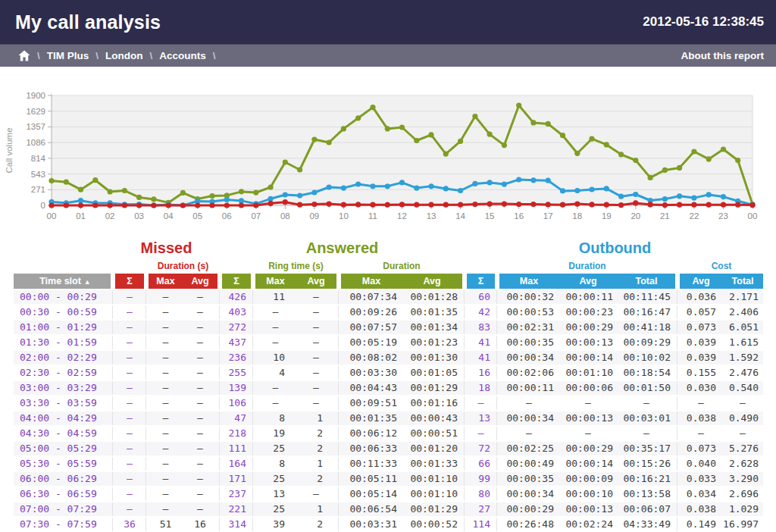  I want to click on cell: 00:01:35, so click(432, 312).